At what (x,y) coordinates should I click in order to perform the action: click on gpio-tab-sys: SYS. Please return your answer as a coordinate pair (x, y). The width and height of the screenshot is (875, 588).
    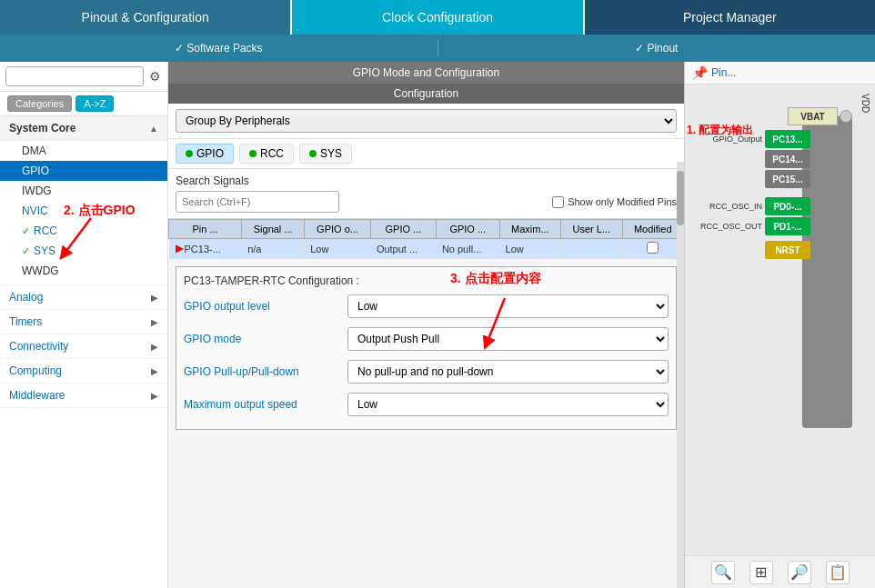
    Looking at the image, I should click on (326, 154).